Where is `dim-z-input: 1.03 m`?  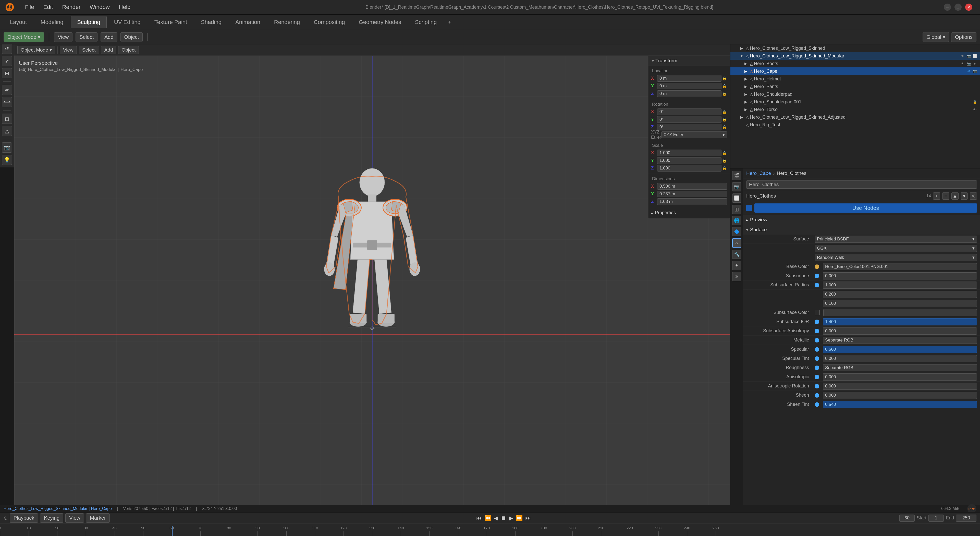 dim-z-input: 1.03 m is located at coordinates (692, 202).